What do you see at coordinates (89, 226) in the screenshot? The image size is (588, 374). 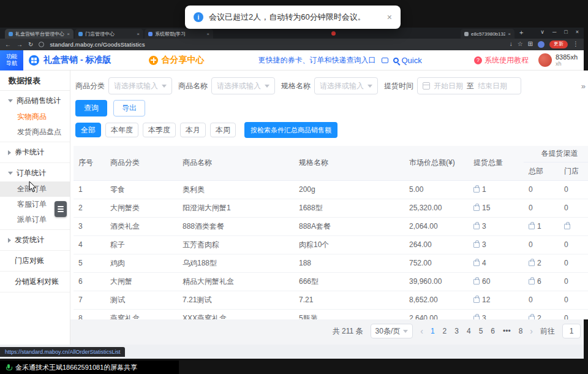 I see `cell-no: 3` at bounding box center [89, 226].